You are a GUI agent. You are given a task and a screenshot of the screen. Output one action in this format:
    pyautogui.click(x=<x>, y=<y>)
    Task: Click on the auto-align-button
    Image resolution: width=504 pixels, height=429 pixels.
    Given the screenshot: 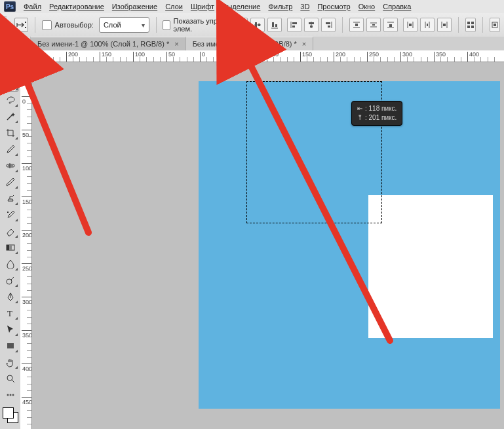 What is the action you would take?
    pyautogui.click(x=471, y=25)
    